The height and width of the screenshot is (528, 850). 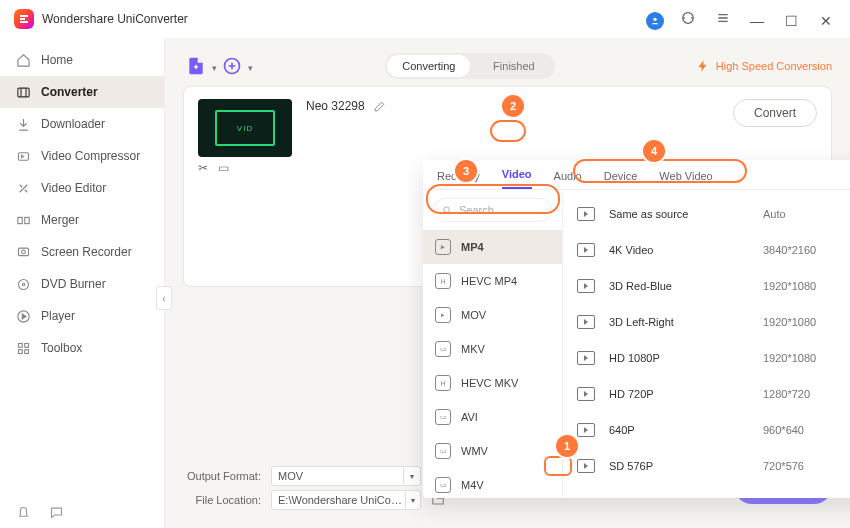 What do you see at coordinates (508, 131) in the screenshot?
I see `ring-video-tab` at bounding box center [508, 131].